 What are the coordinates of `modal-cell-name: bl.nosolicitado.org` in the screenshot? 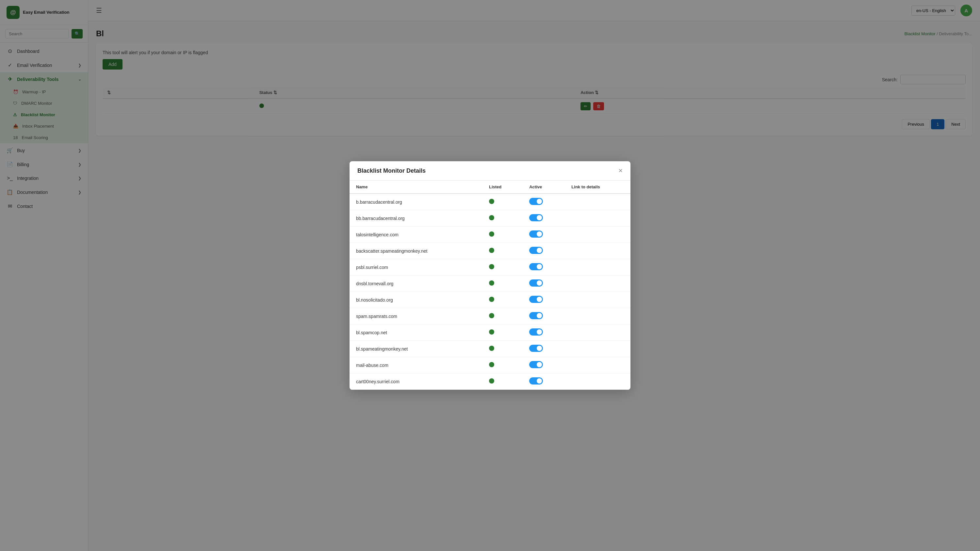 It's located at (416, 300).